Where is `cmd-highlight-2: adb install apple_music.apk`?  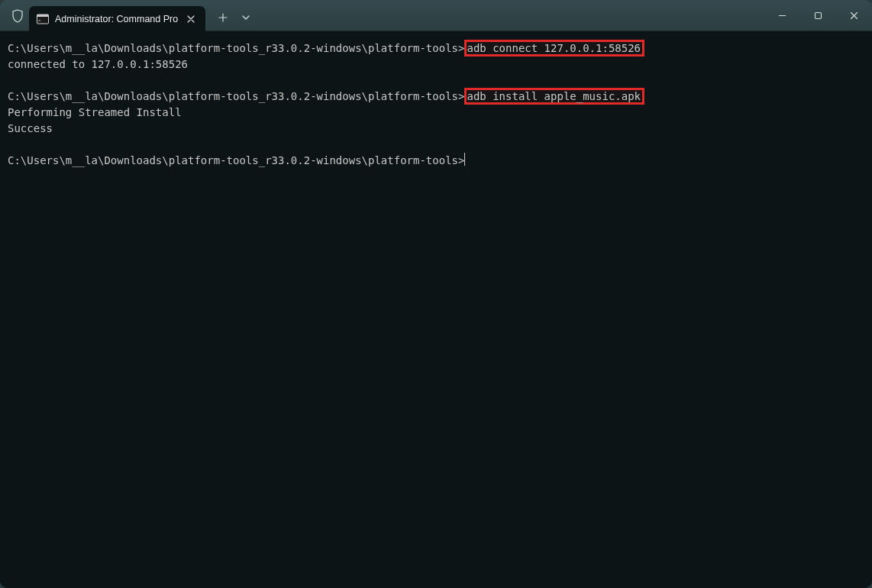
cmd-highlight-2: adb install apple_music.apk is located at coordinates (554, 96).